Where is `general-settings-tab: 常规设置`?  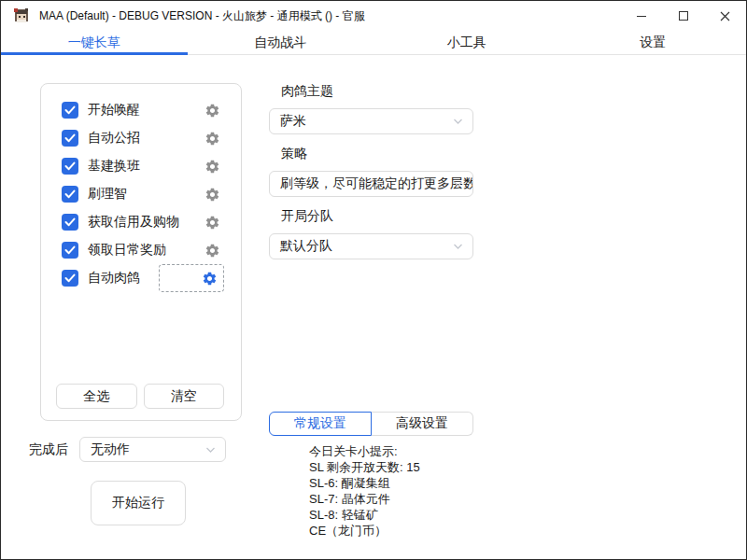
general-settings-tab: 常规设置 is located at coordinates (320, 424).